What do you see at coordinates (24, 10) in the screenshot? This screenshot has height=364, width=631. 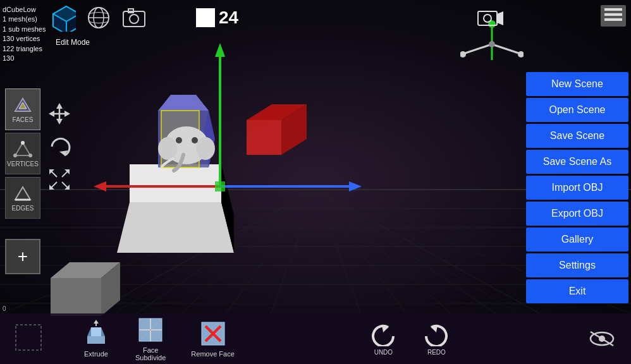 I see `mesh-name: dCubeLow` at bounding box center [24, 10].